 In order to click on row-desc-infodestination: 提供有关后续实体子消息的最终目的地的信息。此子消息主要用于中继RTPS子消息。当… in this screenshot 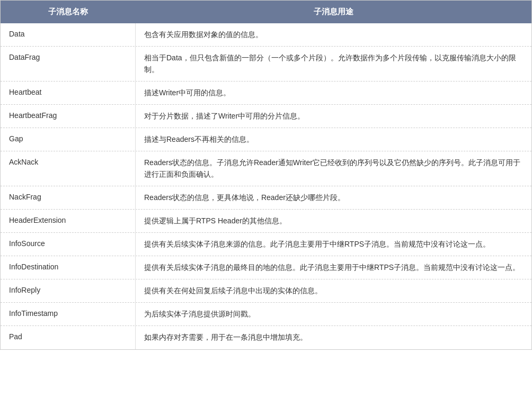, I will do `click(334, 268)`.